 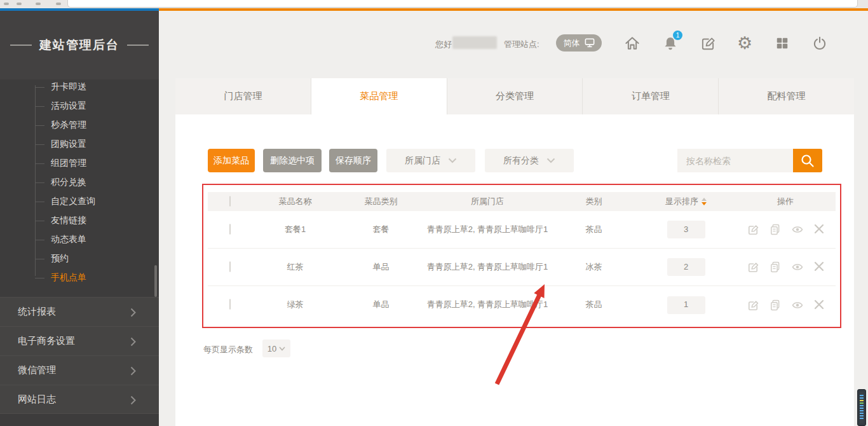 I want to click on sidebar-section-wechat: 微信管理, so click(x=79, y=370).